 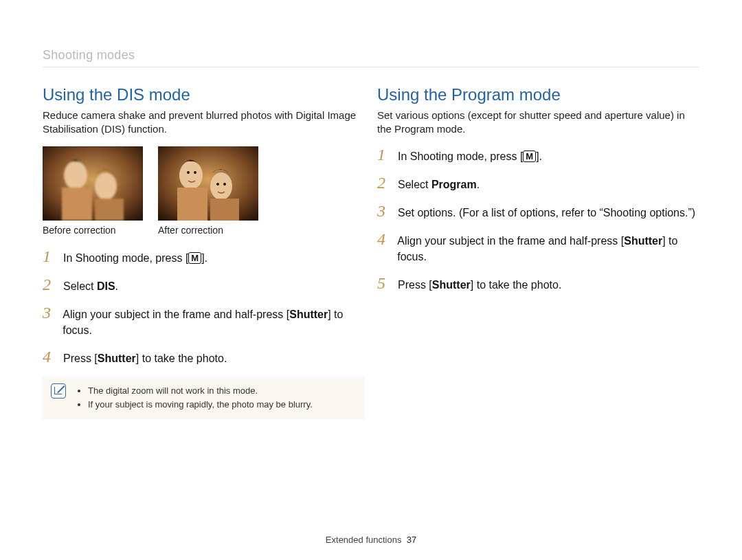 I want to click on steps-program: 1 In Shooting mode, press [M]. 2 Select …, so click(x=539, y=220).